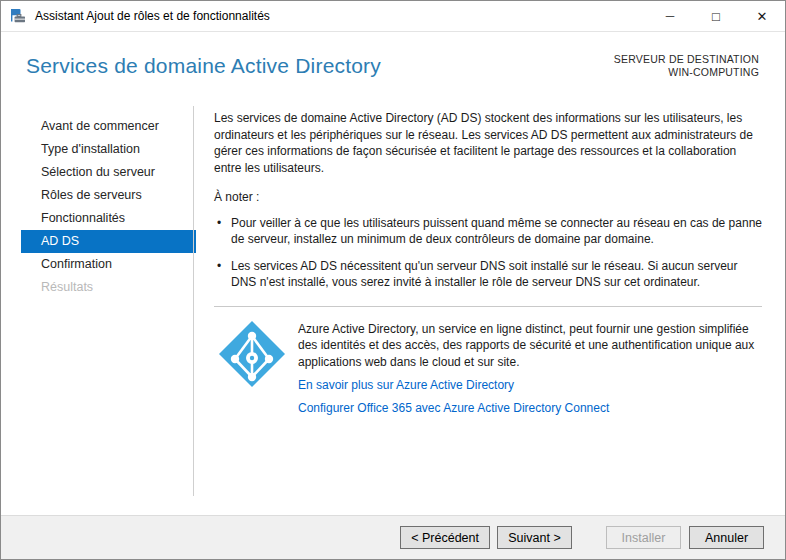  What do you see at coordinates (108, 288) in the screenshot?
I see `nav-item-resultats: Résultats` at bounding box center [108, 288].